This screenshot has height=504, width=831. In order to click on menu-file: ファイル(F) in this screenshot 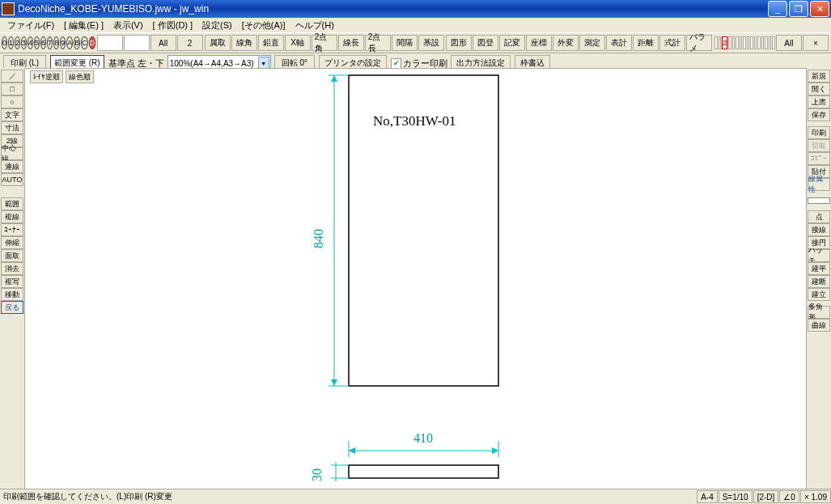, I will do `click(31, 26)`.